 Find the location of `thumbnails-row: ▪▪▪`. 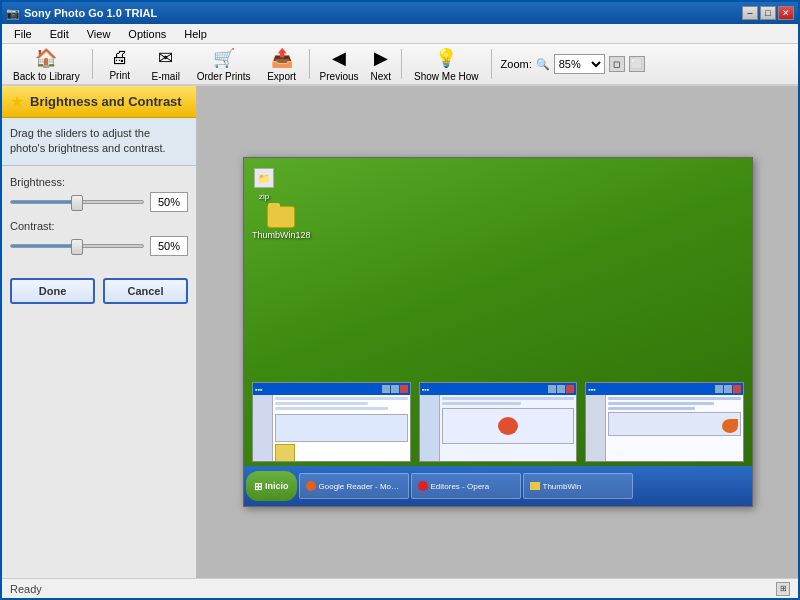

thumbnails-row: ▪▪▪ is located at coordinates (498, 422).